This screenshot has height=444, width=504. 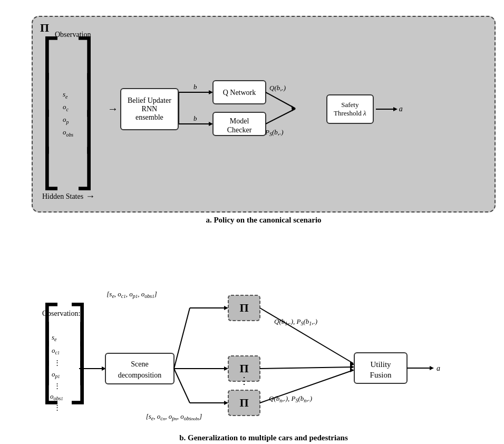 What do you see at coordinates (381, 375) in the screenshot?
I see `svg-text: Fusion` at bounding box center [381, 375].